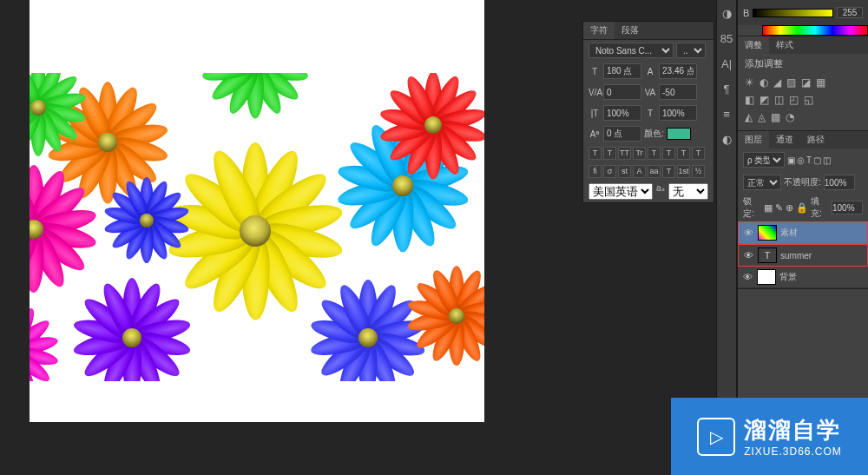 The image size is (868, 475). I want to click on strip-icon-0: ◑, so click(727, 14).